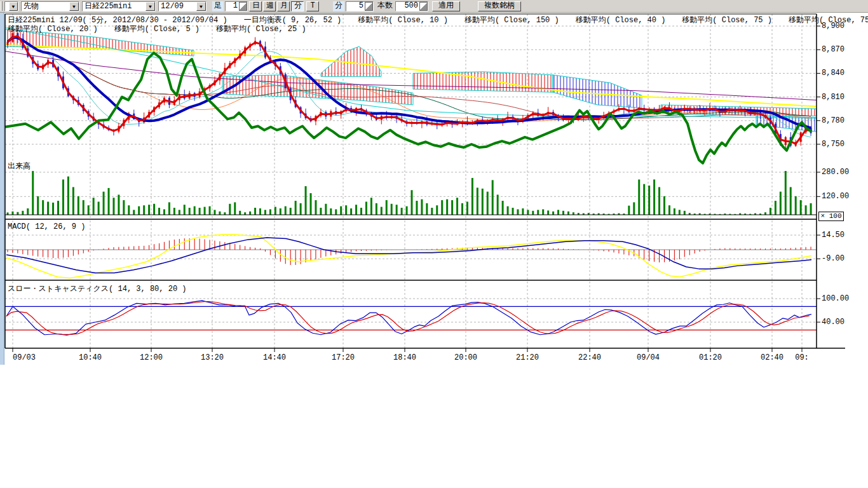  What do you see at coordinates (833, 235) in the screenshot?
I see `macd-tick-label: 14.50` at bounding box center [833, 235].